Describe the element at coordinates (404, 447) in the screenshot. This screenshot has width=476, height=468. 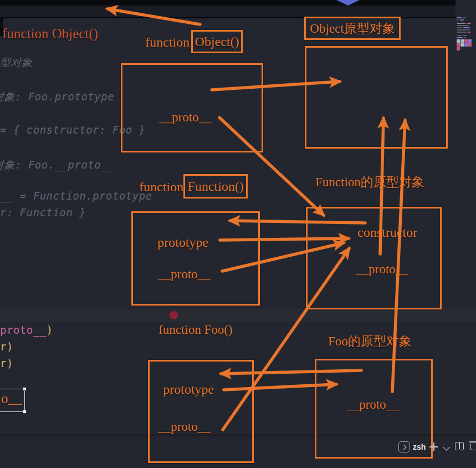
I see `chevron-right-icon` at that location.